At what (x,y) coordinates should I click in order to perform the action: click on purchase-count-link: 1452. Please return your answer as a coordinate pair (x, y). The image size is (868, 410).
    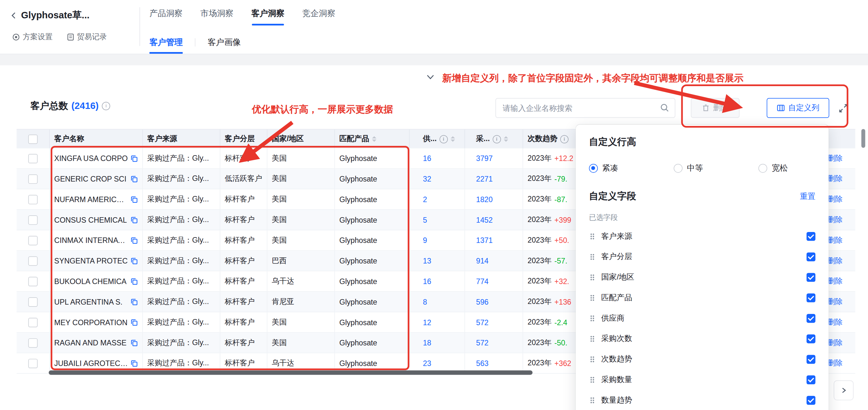
    Looking at the image, I should click on (485, 220).